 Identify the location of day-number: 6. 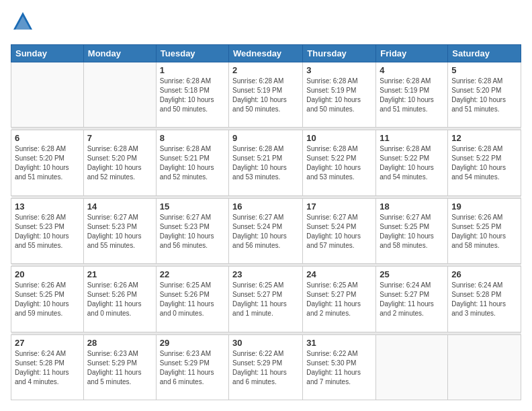
(47, 138).